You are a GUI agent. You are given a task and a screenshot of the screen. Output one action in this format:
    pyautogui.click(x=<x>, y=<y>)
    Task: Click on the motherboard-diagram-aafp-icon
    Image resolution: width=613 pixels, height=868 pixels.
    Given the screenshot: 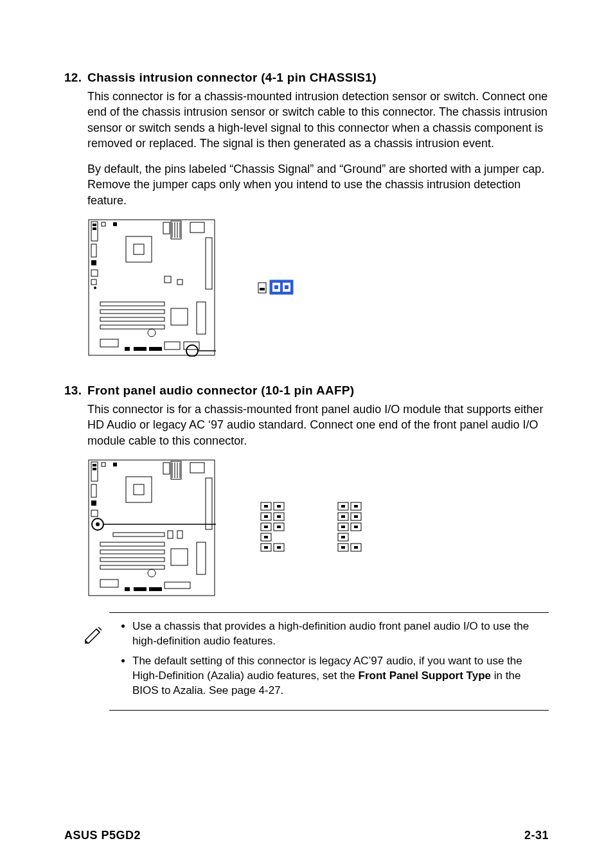 What is the action you would take?
    pyautogui.click(x=152, y=528)
    